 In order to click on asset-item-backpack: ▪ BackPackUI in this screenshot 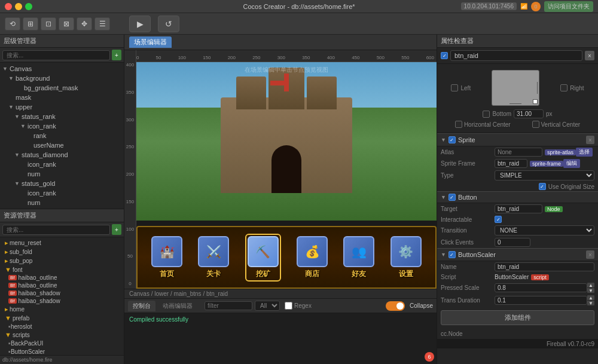, I will do `click(62, 343)`.